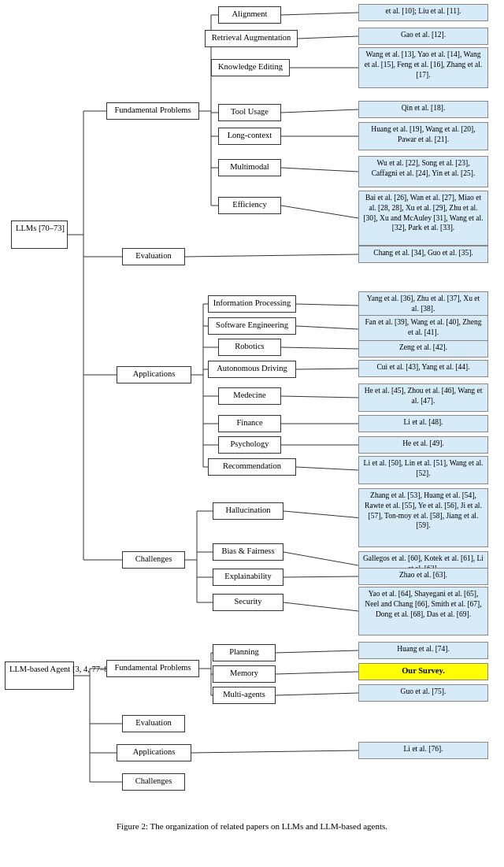 The image size is (504, 867). What do you see at coordinates (424, 172) in the screenshot?
I see `node-ref_multimodal: Wu et al. [22], Song et al. [23], Caffag…` at bounding box center [424, 172].